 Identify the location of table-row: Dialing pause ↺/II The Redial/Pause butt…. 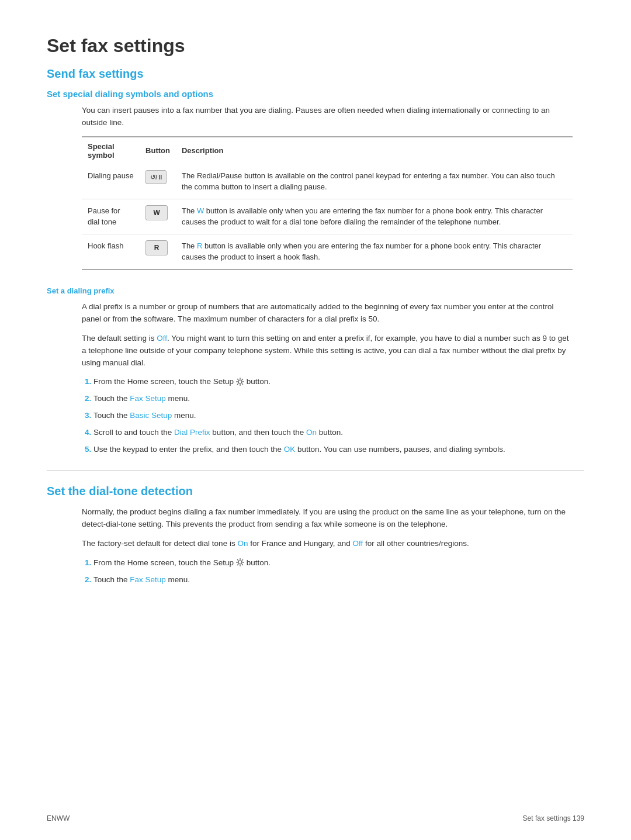
(327, 182).